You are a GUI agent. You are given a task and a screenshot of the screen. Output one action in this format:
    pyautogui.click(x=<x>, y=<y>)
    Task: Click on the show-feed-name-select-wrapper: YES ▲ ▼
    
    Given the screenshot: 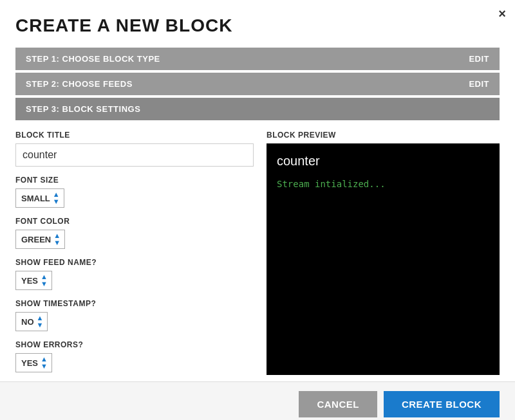 What is the action you would take?
    pyautogui.click(x=33, y=280)
    